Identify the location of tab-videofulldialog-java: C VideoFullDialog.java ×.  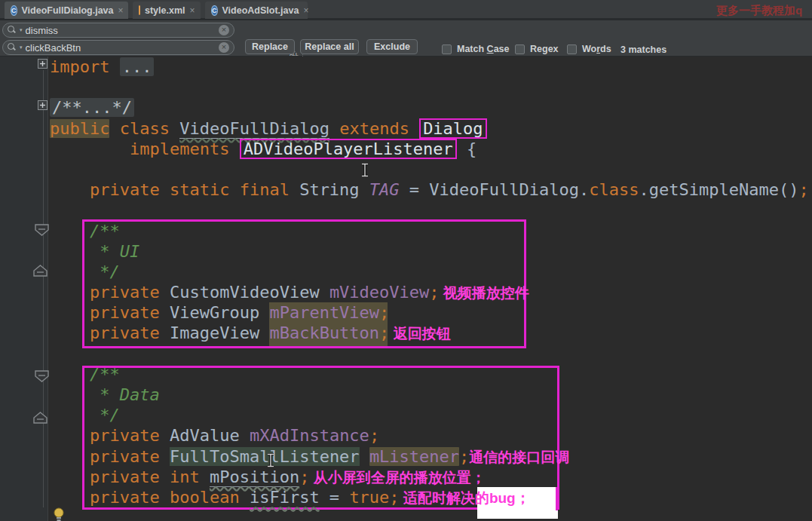
(66, 11).